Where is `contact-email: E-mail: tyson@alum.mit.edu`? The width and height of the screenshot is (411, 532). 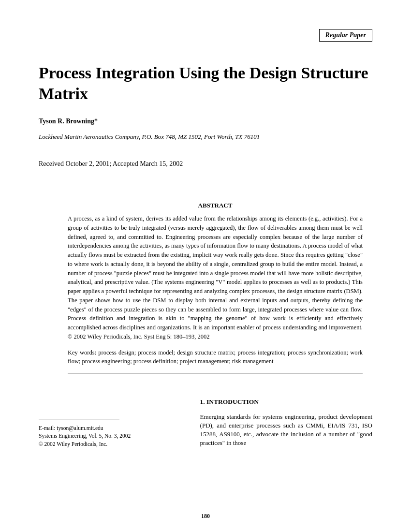
contact-email: E-mail: tyson@alum.mit.edu is located at coordinates (112, 428).